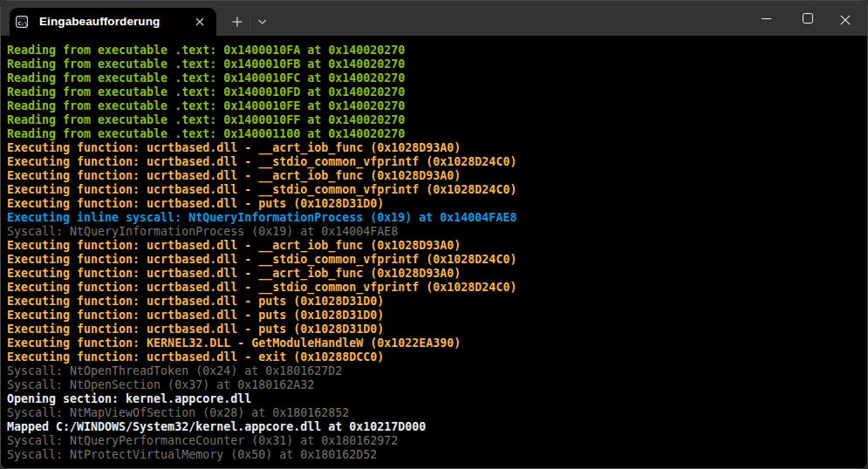  Describe the element at coordinates (113, 22) in the screenshot. I see `tab-eingabeaufforderung: C:\ Eingabeaufforderung` at that location.